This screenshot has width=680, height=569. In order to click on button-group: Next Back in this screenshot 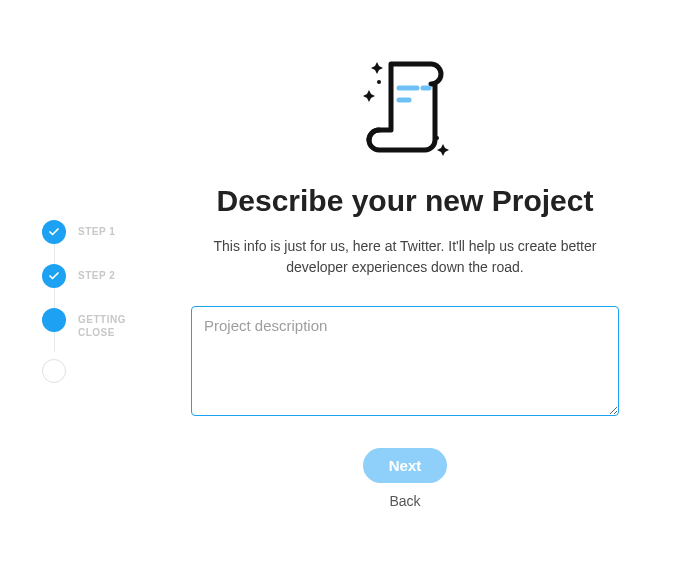, I will do `click(406, 478)`.